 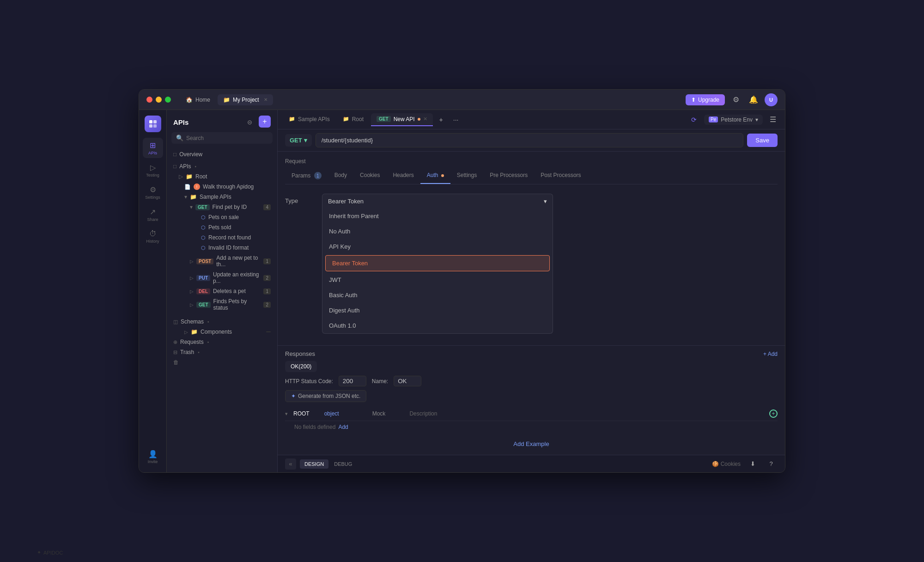 What do you see at coordinates (291, 464) in the screenshot?
I see `collapse-left-button: «` at bounding box center [291, 464].